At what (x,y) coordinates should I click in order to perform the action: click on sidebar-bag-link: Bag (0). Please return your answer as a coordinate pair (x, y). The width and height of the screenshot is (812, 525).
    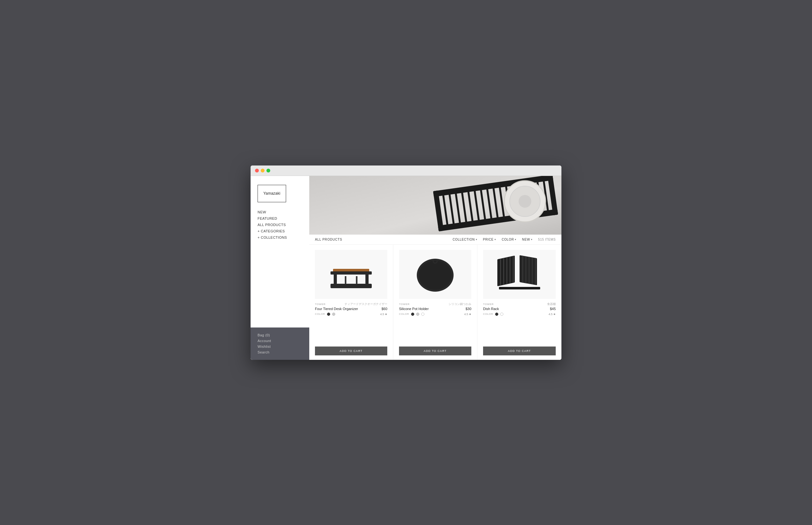
    Looking at the image, I should click on (280, 335).